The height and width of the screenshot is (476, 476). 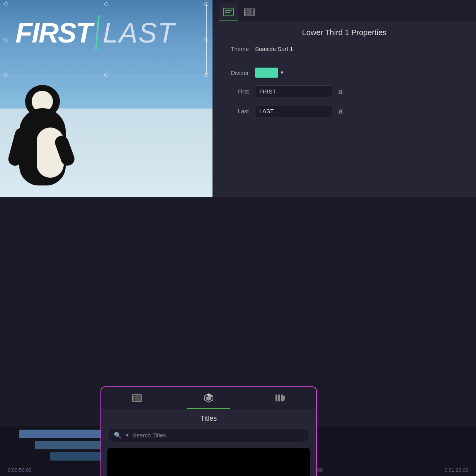 What do you see at coordinates (228, 12) in the screenshot?
I see `tab-subtitles` at bounding box center [228, 12].